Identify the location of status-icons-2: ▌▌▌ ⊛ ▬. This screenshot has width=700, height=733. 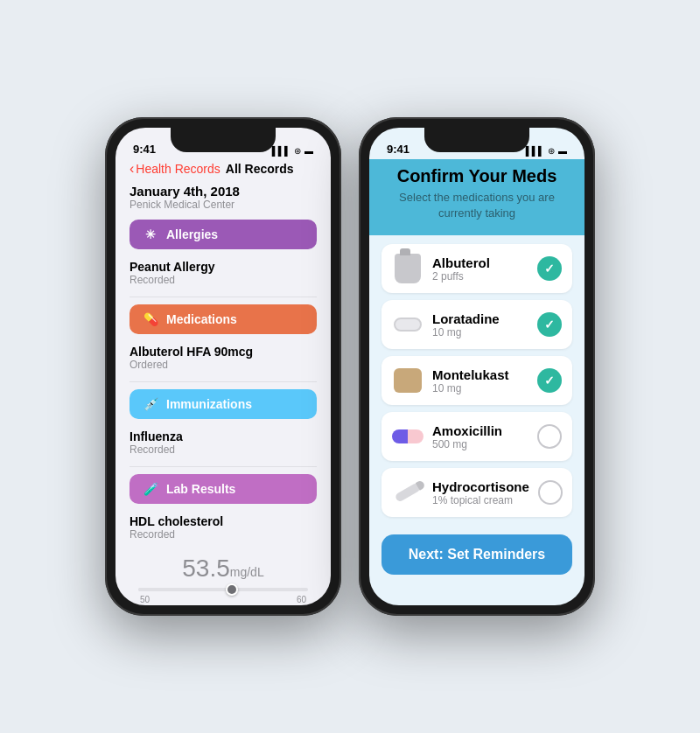
(546, 145).